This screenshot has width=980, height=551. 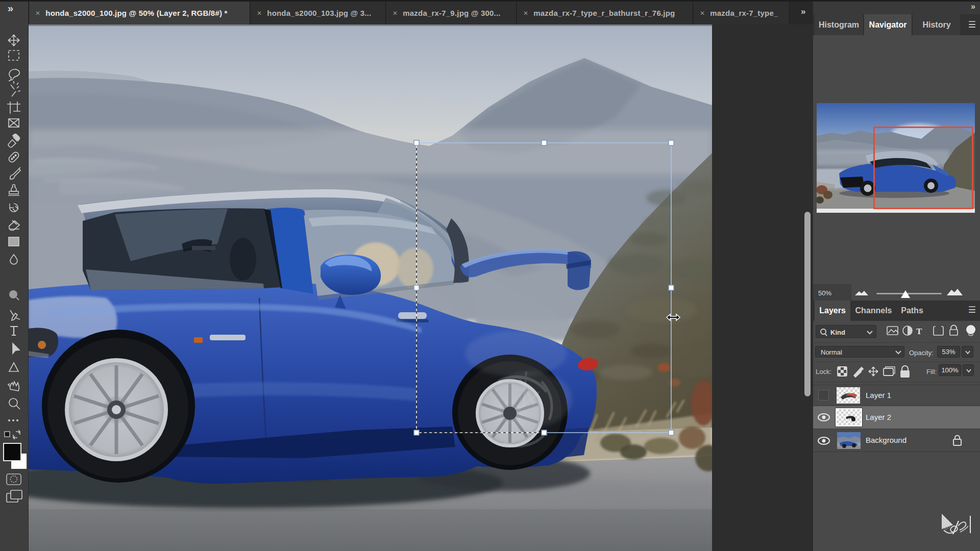 What do you see at coordinates (919, 332) in the screenshot?
I see `svg-text: T` at bounding box center [919, 332].